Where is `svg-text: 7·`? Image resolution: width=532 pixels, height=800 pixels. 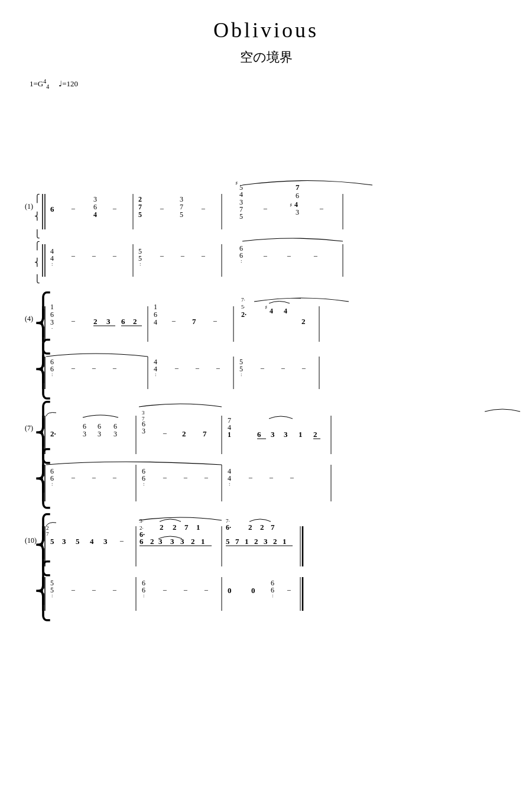
svg-text: 7· is located at coordinates (244, 300).